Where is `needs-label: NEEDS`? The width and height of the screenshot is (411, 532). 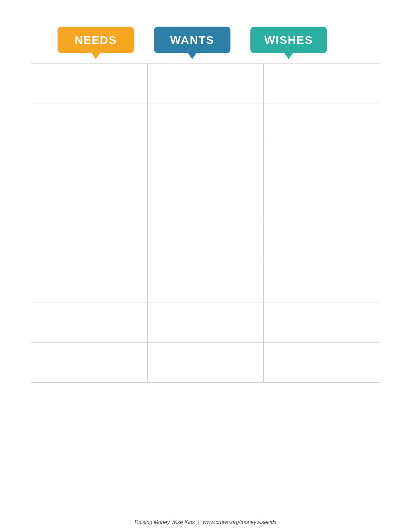 needs-label: NEEDS is located at coordinates (96, 40).